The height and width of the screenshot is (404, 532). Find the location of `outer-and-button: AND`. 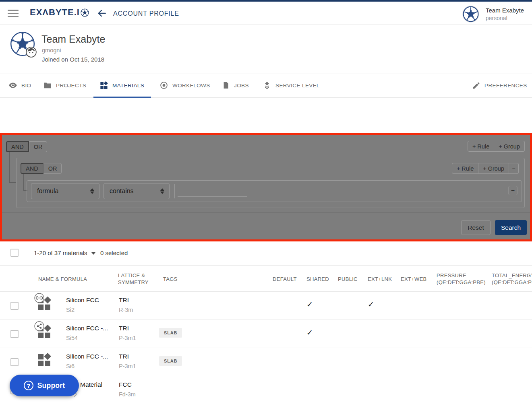

outer-and-button: AND is located at coordinates (18, 146).